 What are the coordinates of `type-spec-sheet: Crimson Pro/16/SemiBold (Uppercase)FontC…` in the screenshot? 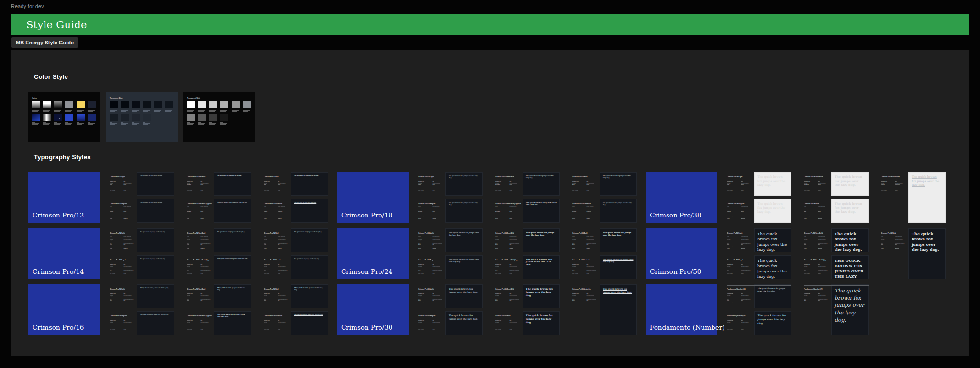 It's located at (200, 323).